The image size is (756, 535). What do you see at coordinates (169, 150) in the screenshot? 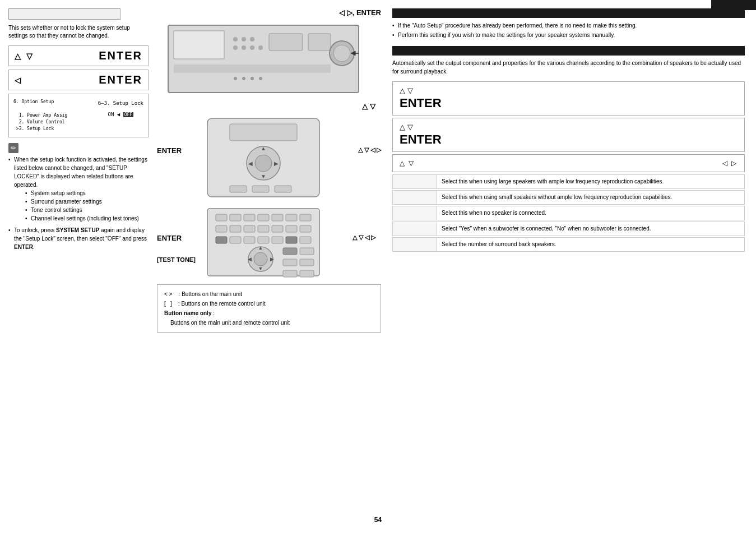
I see `enter-label-1: ENTER` at bounding box center [169, 150].